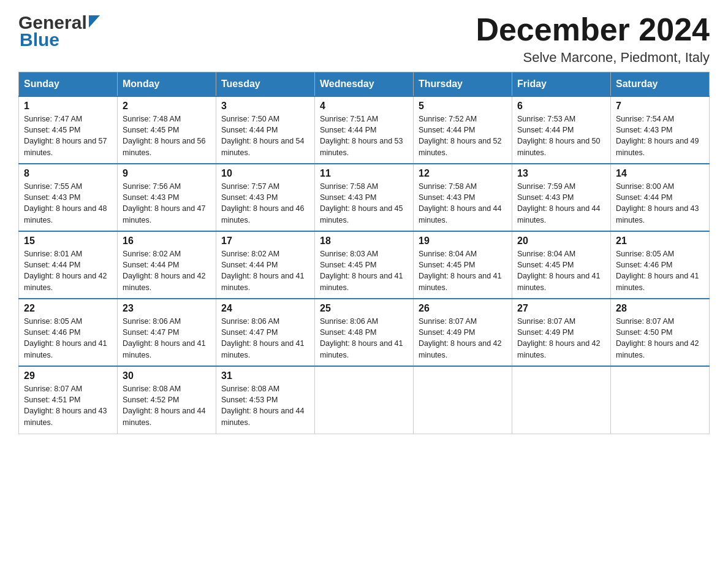  Describe the element at coordinates (167, 174) in the screenshot. I see `day-number: 9` at that location.